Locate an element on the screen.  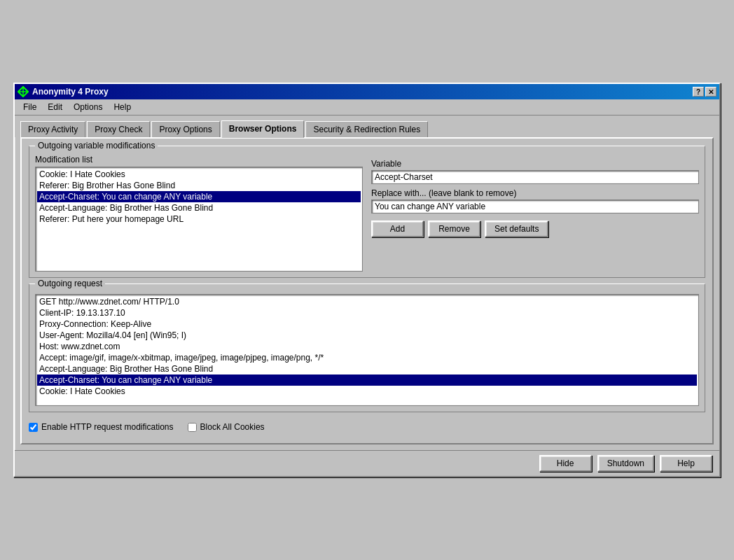
modification-list-col: Modification list Cookie: I Hate Cookies… is located at coordinates (199, 213).